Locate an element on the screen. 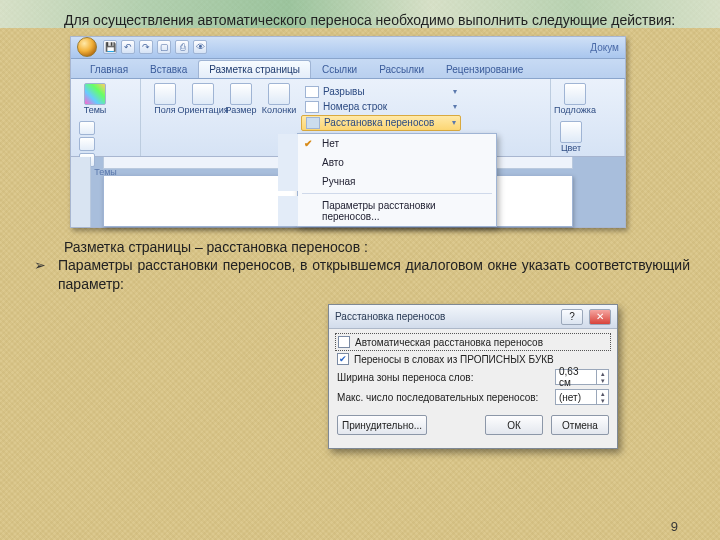 Image resolution: width=720 pixels, height=540 pixels. mid-heading: Разметка страницы – расстановка переносо… is located at coordinates (360, 248).